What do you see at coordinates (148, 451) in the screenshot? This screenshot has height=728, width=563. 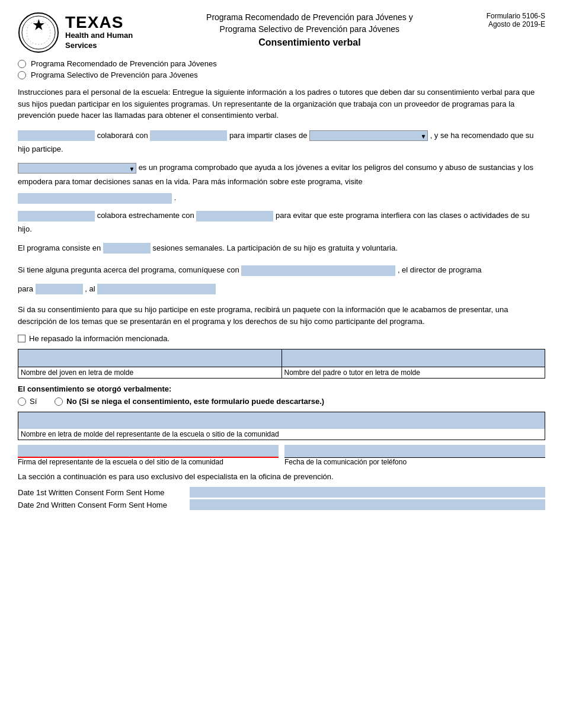 I see `sig-input` at bounding box center [148, 451].